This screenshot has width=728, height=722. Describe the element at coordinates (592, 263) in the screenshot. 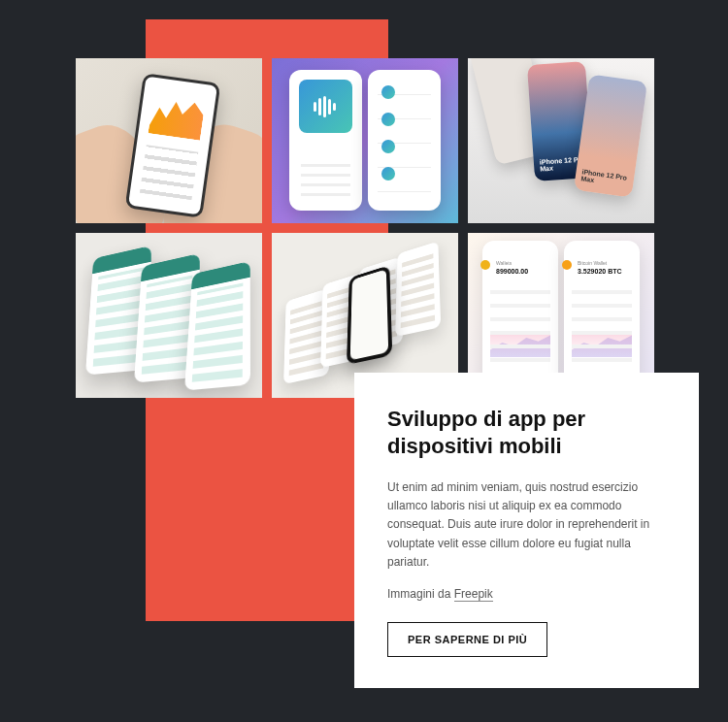

I see `wallet-label: Bitcoin Wallet` at that location.